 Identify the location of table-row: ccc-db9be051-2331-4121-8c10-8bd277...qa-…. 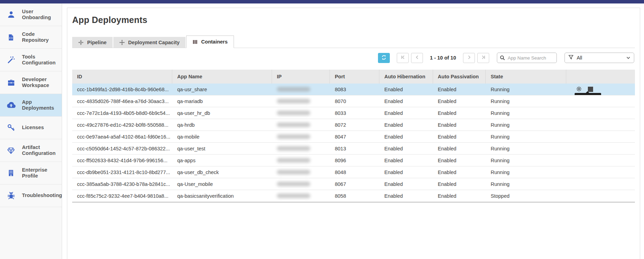
(354, 172).